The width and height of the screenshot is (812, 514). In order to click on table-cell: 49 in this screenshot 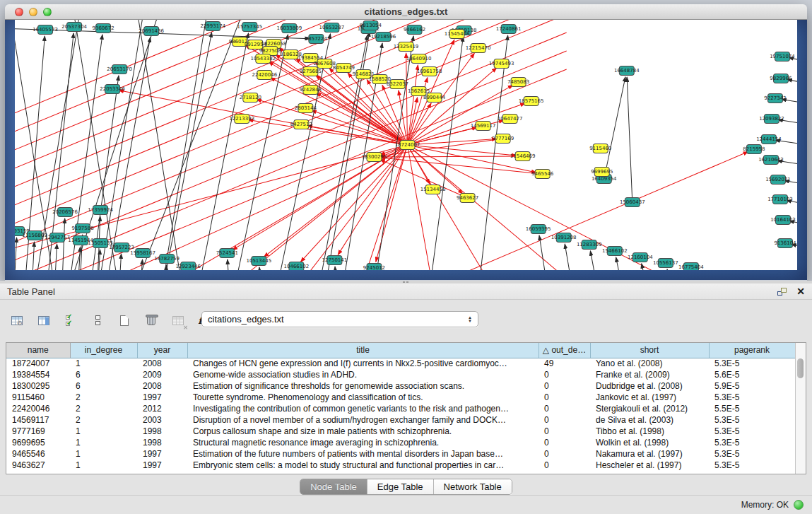, I will do `click(564, 363)`.